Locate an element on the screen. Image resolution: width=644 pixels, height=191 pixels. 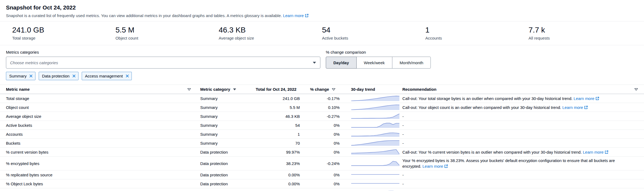
recommendation-cell: Call-out: Your object count is an outlie… is located at coordinates (520, 107).